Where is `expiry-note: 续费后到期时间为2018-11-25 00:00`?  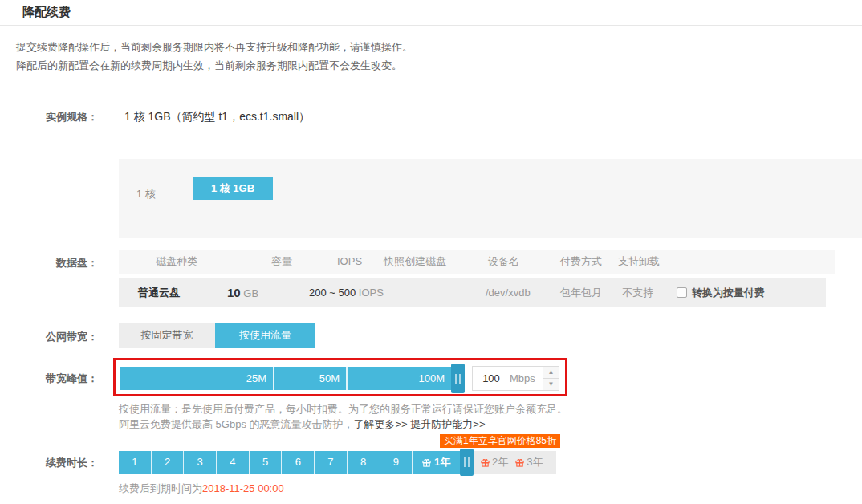 expiry-note: 续费后到期时间为2018-11-25 00:00 is located at coordinates (201, 489).